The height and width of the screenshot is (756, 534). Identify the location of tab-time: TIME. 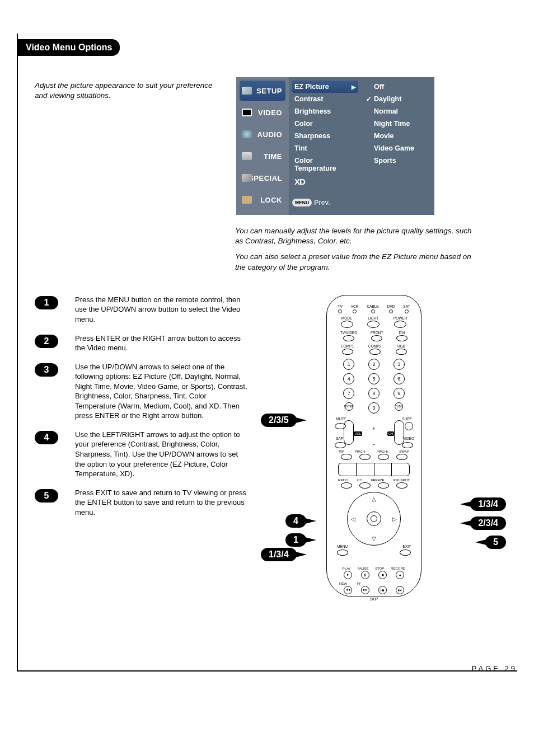
(263, 156).